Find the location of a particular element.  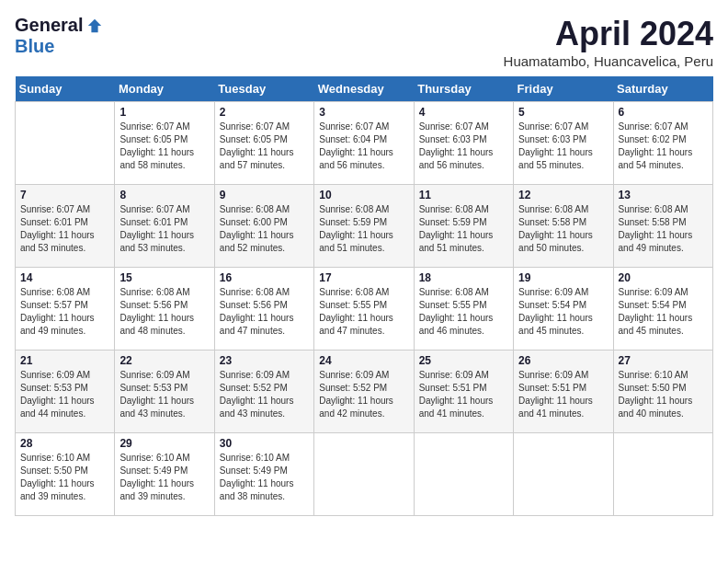

calendar-cell: 27Sunrise: 6:10 AMSunset: 5:50 PMDayligh… is located at coordinates (663, 392).